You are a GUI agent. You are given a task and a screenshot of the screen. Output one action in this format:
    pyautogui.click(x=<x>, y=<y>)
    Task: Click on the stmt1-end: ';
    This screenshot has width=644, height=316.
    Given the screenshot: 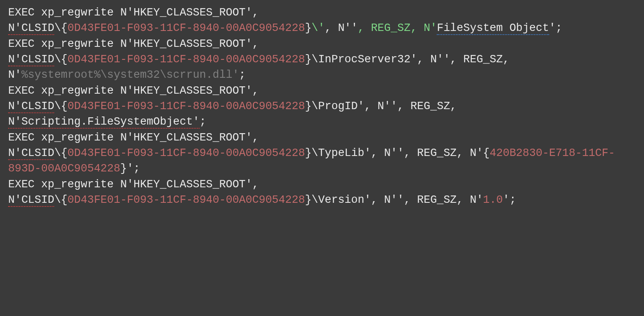 What is the action you would take?
    pyautogui.click(x=556, y=28)
    